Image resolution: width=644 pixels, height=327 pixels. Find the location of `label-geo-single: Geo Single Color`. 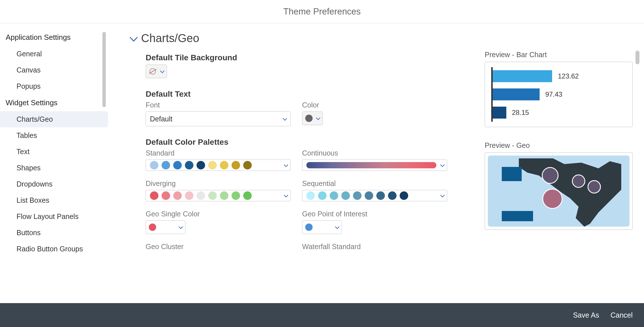

label-geo-single: Geo Single Color is located at coordinates (218, 214).